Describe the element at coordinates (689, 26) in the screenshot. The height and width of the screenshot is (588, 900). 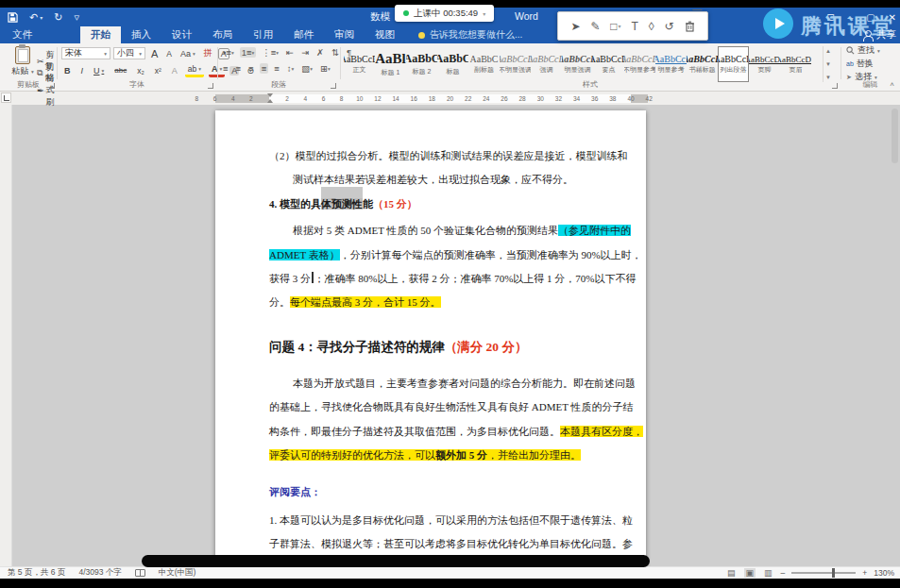
I see `annotation-trash-tool` at that location.